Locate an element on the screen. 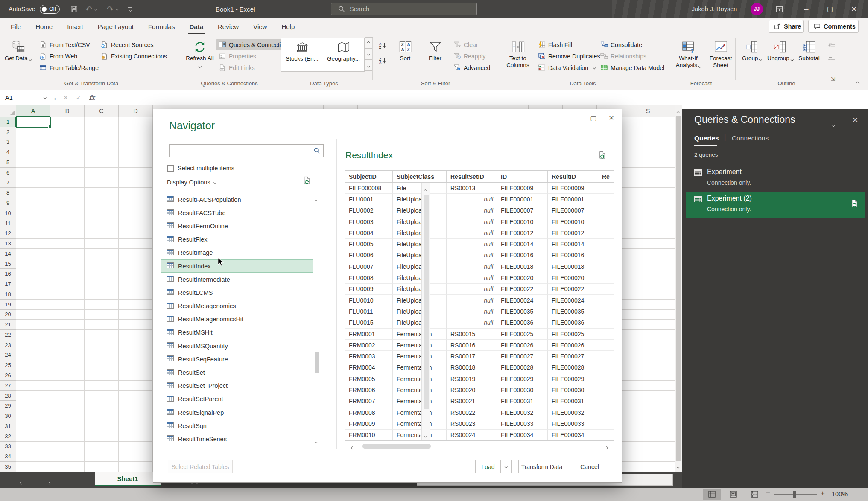 Image resolution: width=868 pixels, height=501 pixels. query-item-experiment: ExperimentConnection only. is located at coordinates (775, 178).